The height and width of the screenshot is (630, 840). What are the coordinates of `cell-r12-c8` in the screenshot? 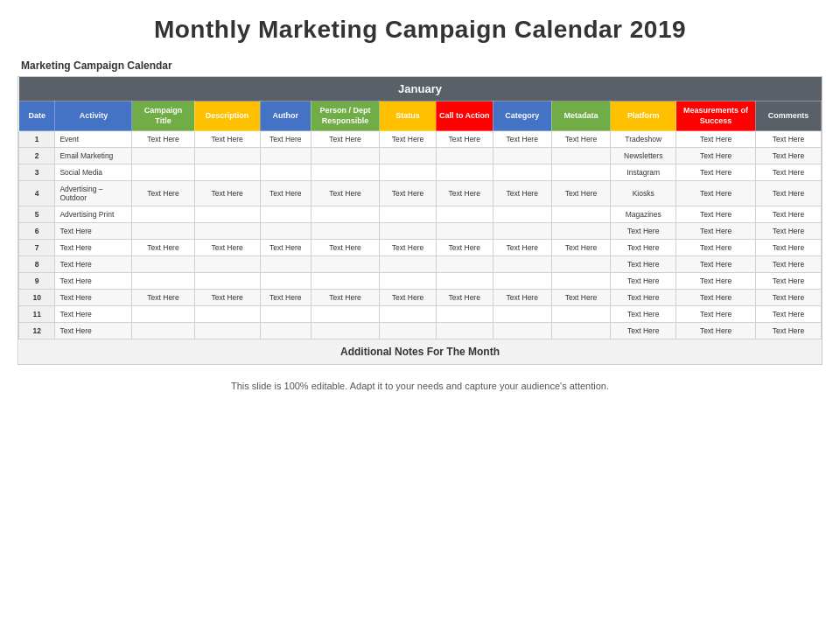 It's located at (522, 331).